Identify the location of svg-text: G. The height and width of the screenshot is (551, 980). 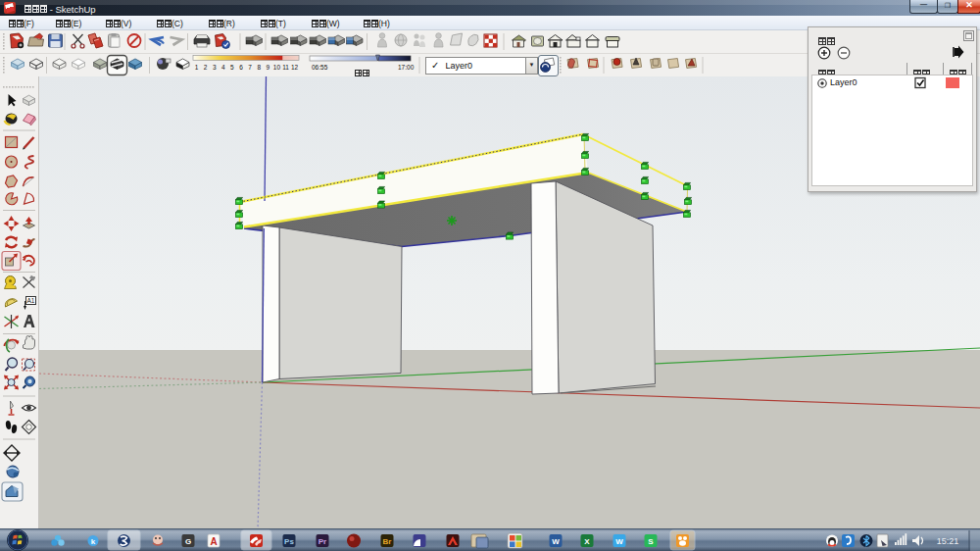
(188, 541).